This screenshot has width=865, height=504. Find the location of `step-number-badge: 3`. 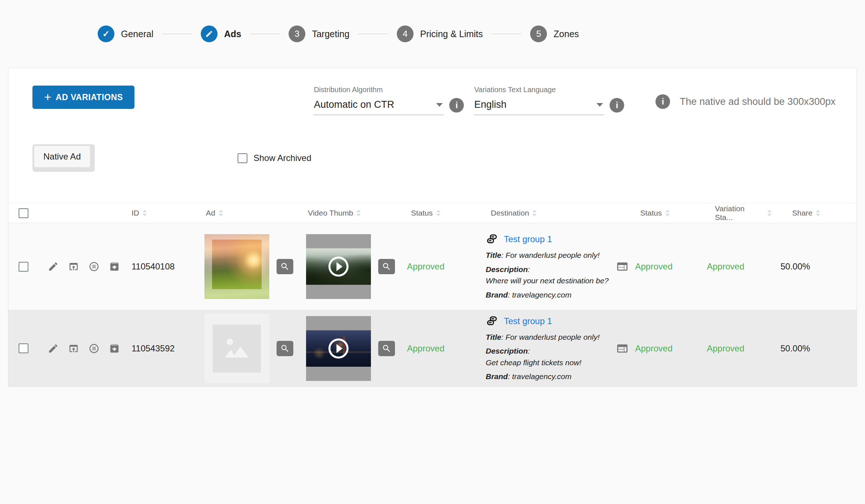

step-number-badge: 3 is located at coordinates (297, 34).